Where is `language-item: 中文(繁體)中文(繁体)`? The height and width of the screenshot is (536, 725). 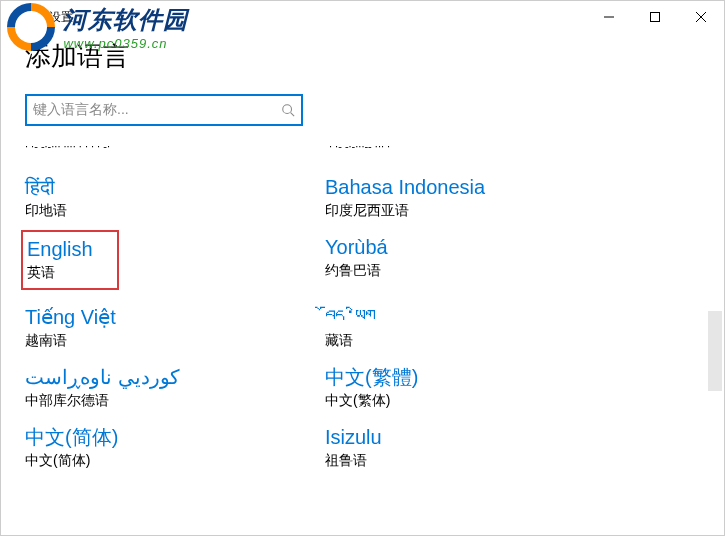 language-item: 中文(繁體)中文(繁体) is located at coordinates (475, 390).